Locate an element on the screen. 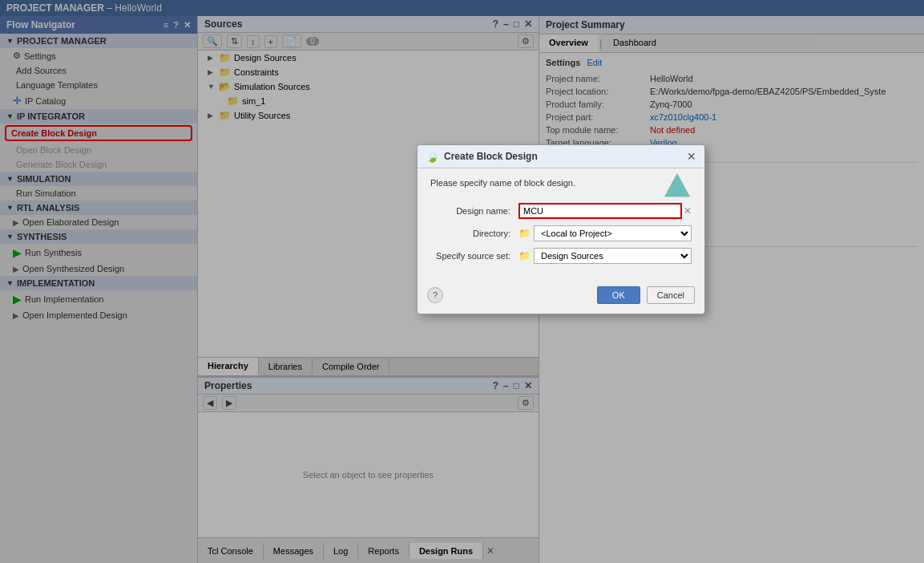  source-set-label: Specify source set: is located at coordinates (474, 256).